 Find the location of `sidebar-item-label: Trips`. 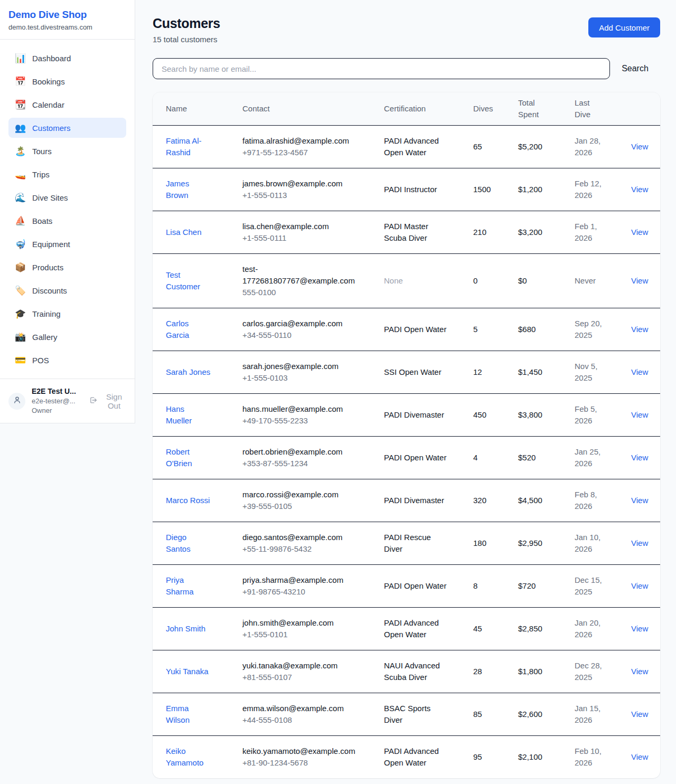

sidebar-item-label: Trips is located at coordinates (41, 174).